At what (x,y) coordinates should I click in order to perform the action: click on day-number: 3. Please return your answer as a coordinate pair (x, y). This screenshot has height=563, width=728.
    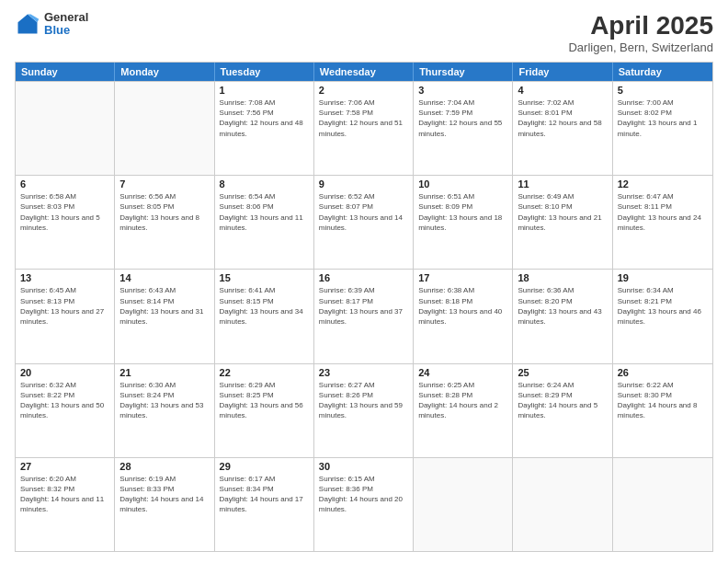
    Looking at the image, I should click on (463, 90).